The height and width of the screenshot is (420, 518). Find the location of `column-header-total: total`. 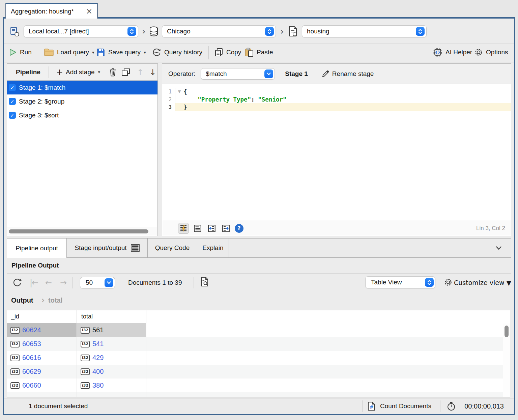

column-header-total: total is located at coordinates (112, 316).